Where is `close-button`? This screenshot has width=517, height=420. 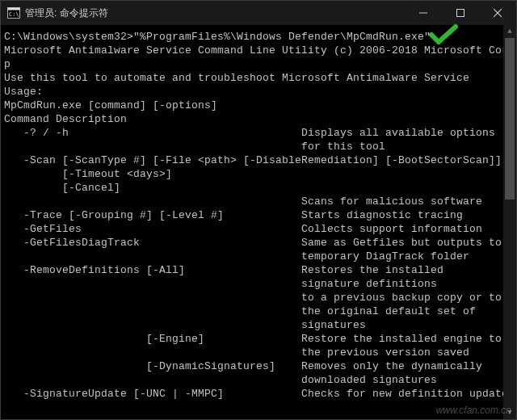
close-button is located at coordinates (498, 13).